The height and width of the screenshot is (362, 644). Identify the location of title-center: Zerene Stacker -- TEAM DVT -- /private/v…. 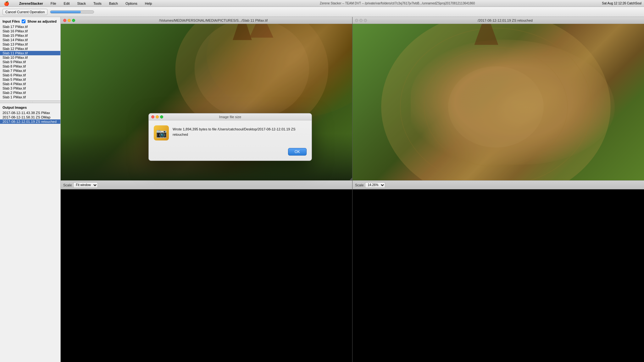
(397, 3).